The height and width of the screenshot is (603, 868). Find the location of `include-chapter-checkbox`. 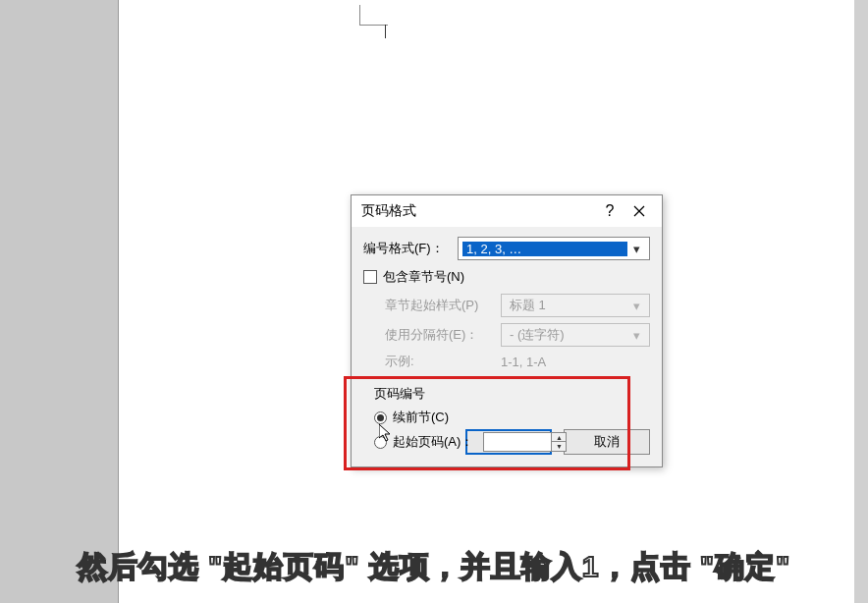

include-chapter-checkbox is located at coordinates (370, 277).